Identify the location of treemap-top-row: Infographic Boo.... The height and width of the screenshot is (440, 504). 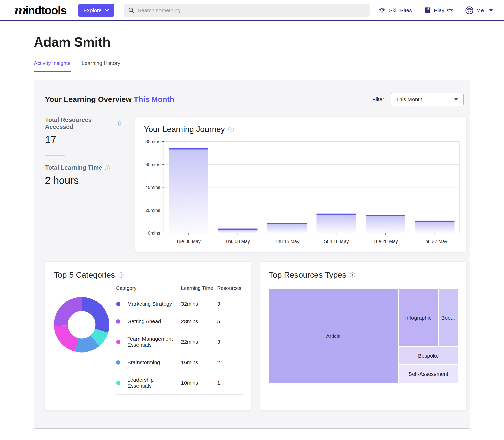
(428, 318).